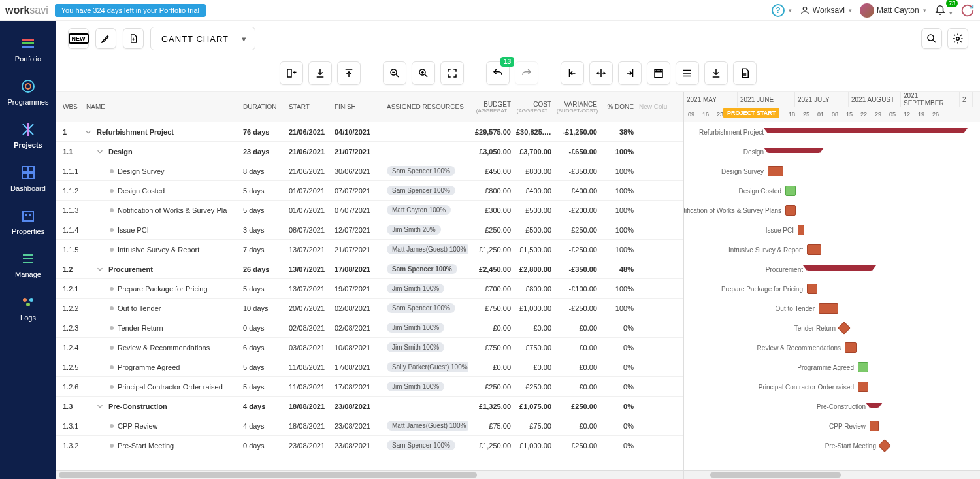  What do you see at coordinates (349, 73) in the screenshot?
I see `export-button` at bounding box center [349, 73].